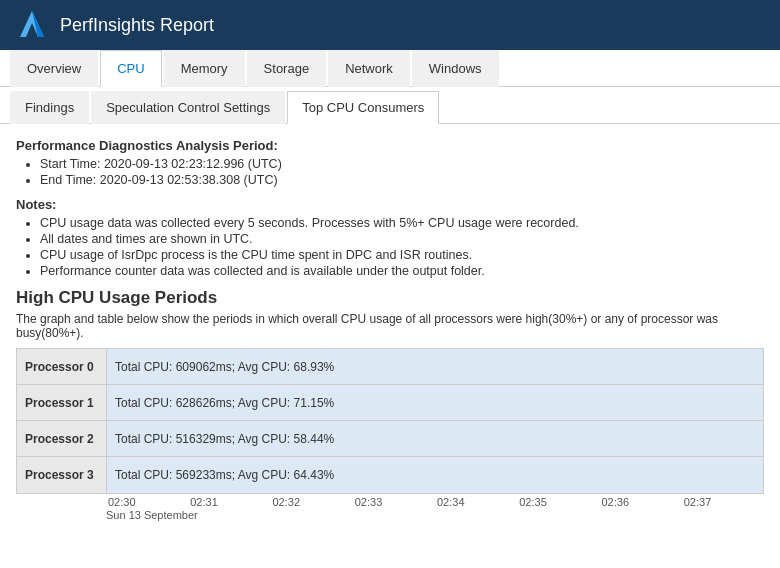 This screenshot has width=780, height=568. I want to click on analysis-period-section: Performance Diagnostics Analysis Period:…, so click(390, 162).